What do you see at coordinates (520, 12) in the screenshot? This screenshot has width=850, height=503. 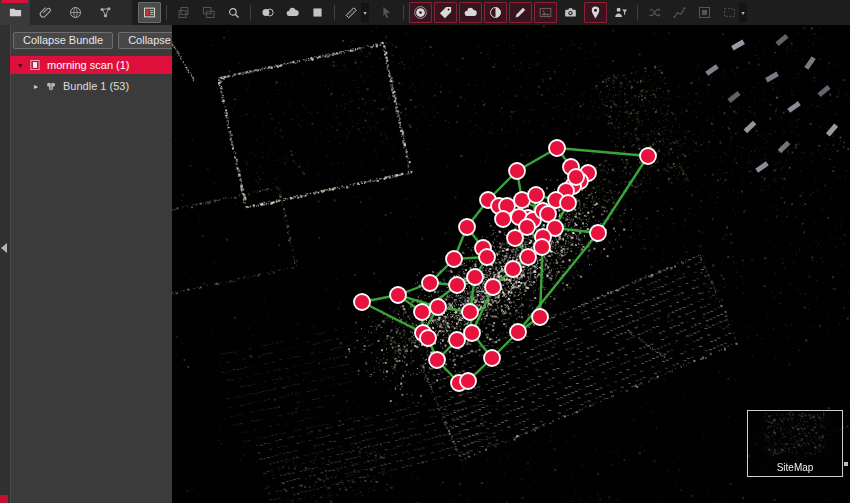 I see `markup-toggle-button` at bounding box center [520, 12].